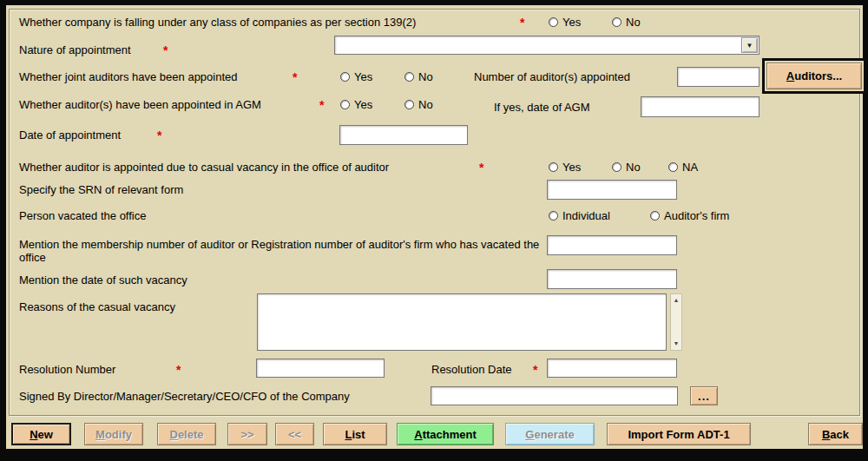 This screenshot has height=461, width=868. I want to click on membership-number-input, so click(612, 245).